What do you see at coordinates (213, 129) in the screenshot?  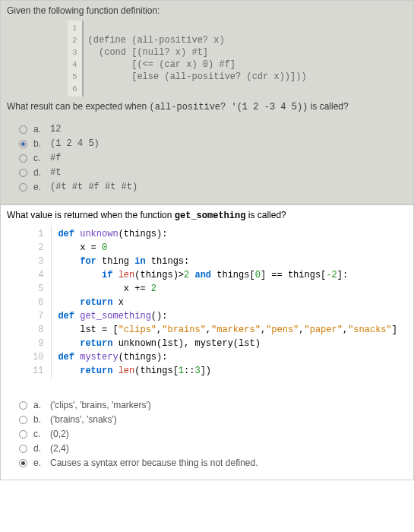 I see `q1-option-a: a. 12` at bounding box center [213, 129].